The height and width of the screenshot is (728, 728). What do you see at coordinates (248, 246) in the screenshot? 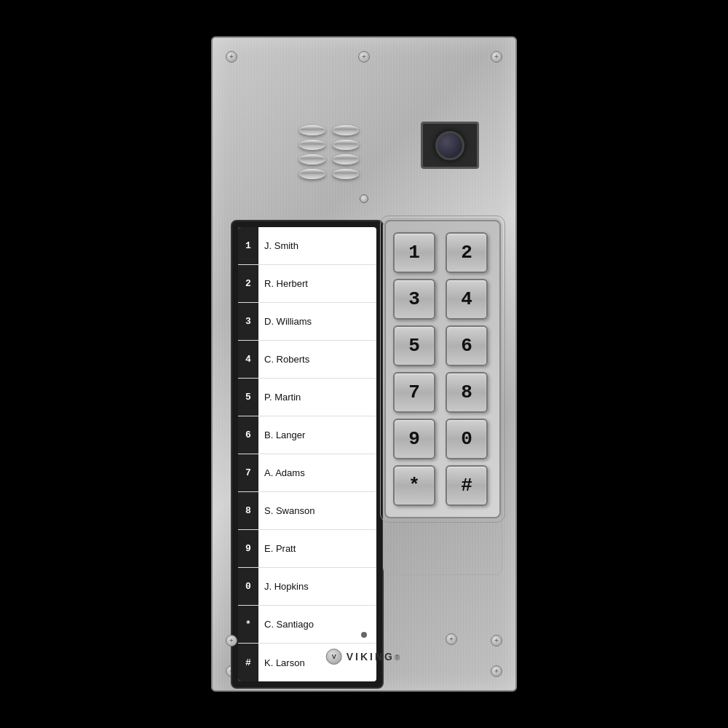
I see `directory-key: 1` at bounding box center [248, 246].